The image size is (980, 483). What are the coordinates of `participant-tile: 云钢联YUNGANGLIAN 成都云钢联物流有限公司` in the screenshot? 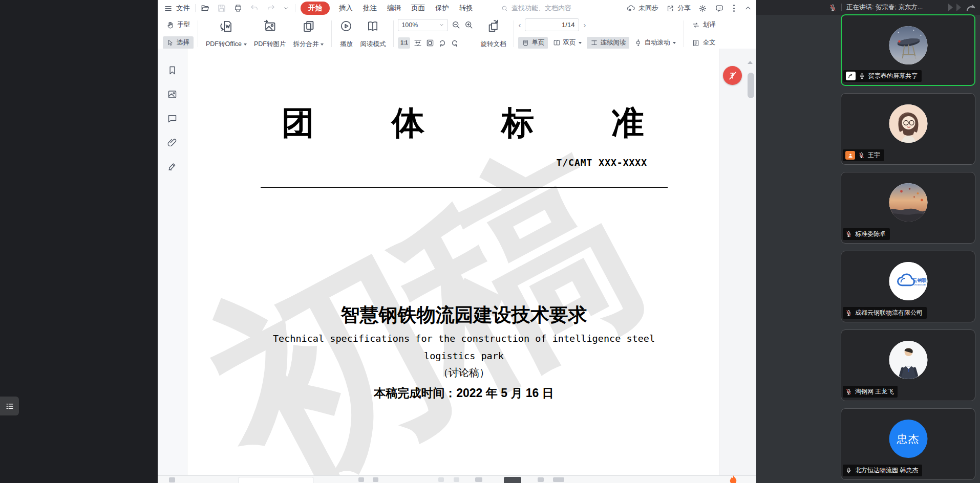 It's located at (908, 287).